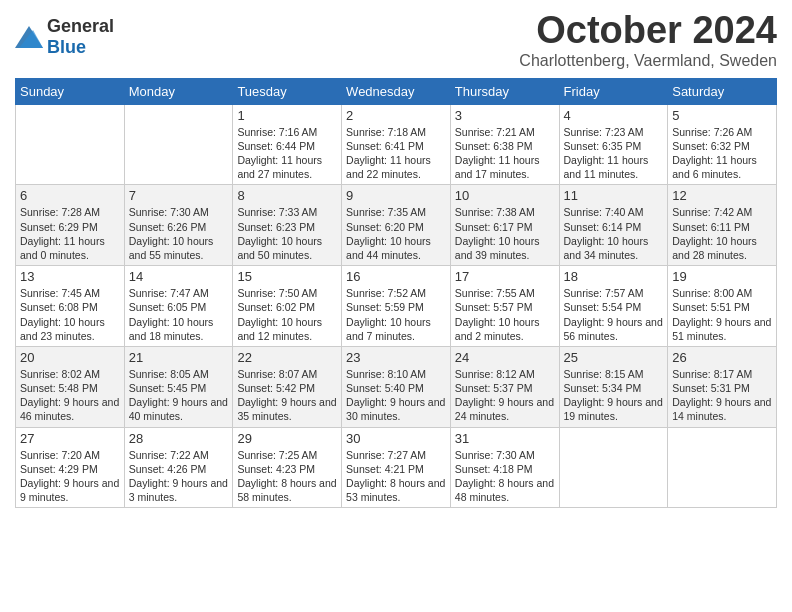 This screenshot has height=612, width=792. I want to click on day-number: 27, so click(70, 438).